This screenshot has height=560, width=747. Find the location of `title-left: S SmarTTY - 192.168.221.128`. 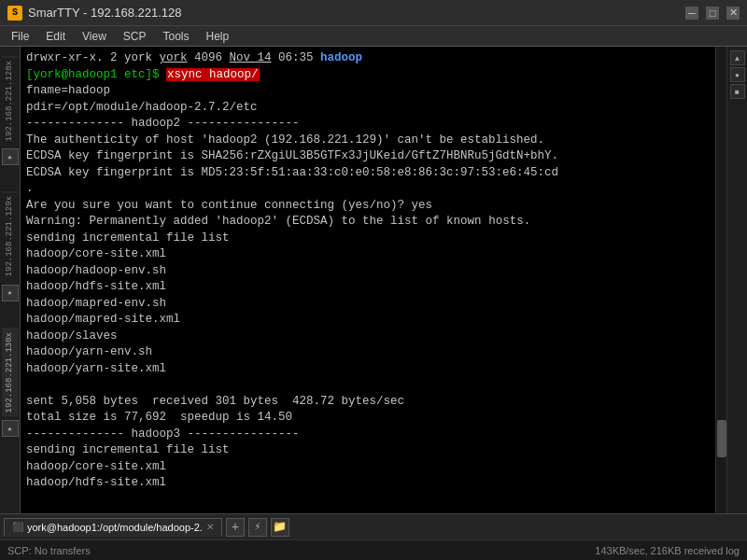

title-left: S SmarTTY - 192.168.221.128 is located at coordinates (95, 13).